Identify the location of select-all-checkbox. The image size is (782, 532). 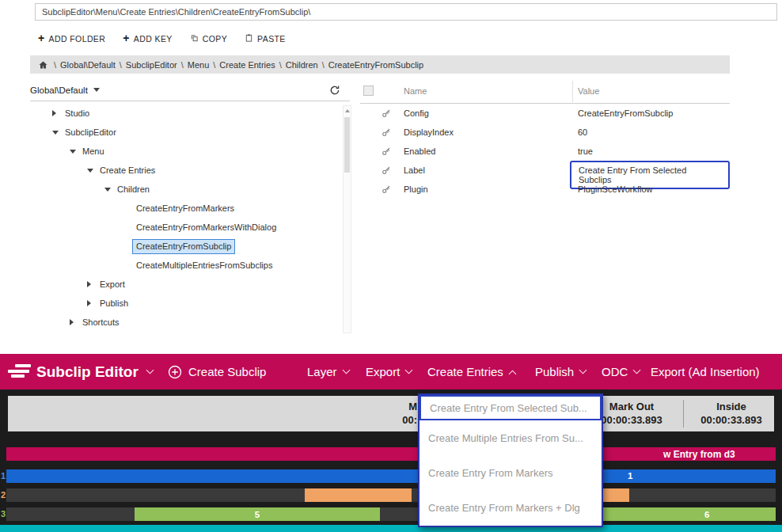
(369, 90).